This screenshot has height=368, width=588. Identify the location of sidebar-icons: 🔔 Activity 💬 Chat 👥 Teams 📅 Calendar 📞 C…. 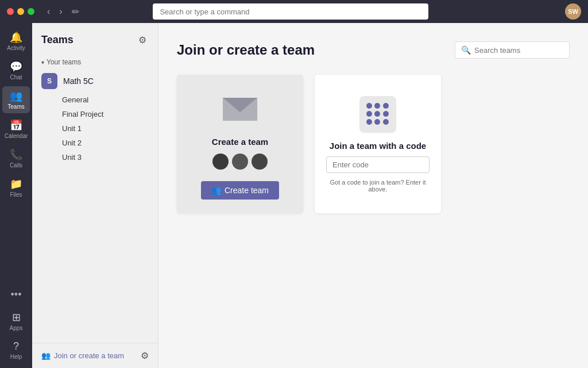
(16, 195).